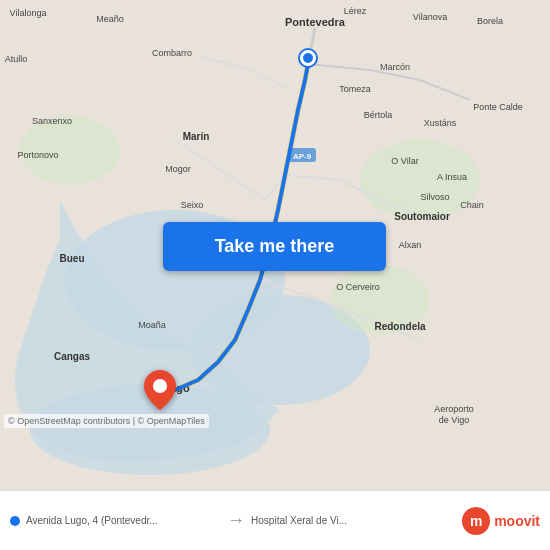 Image resolution: width=550 pixels, height=550 pixels. I want to click on svg-text: Moaña, so click(152, 325).